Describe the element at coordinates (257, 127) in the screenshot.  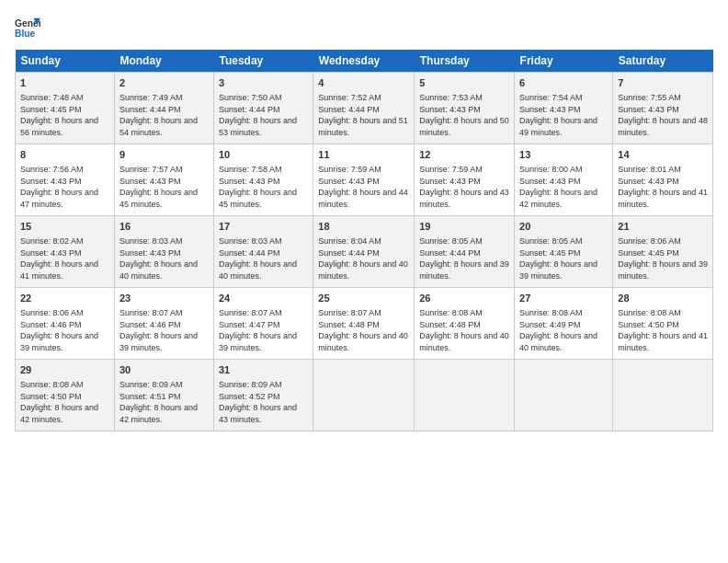
I see `daylight: Daylight: 8 hours and 53 minutes.` at that location.